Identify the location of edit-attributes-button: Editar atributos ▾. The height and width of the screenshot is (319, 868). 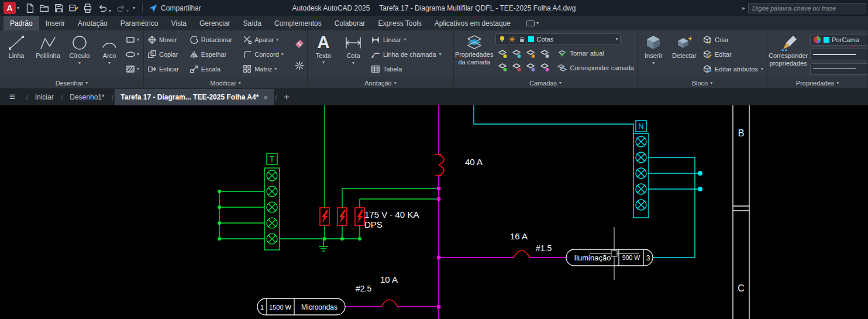
(733, 69).